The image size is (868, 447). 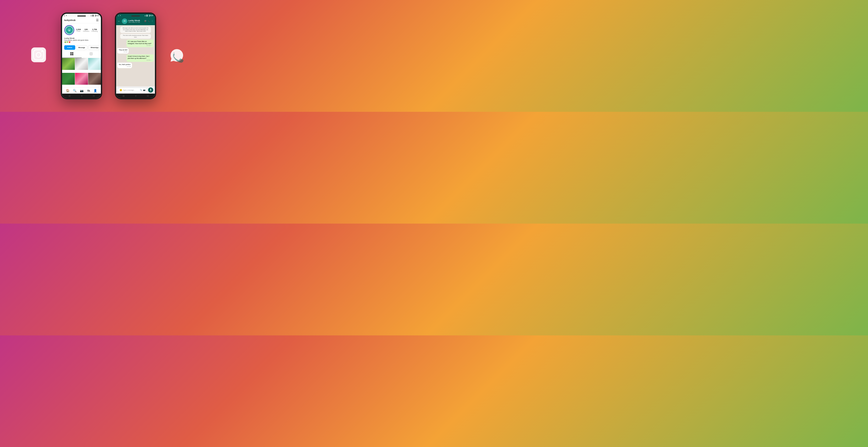 What do you see at coordinates (82, 15) in the screenshot?
I see `instagram-status-bar: ▲ ▼ ▲ ▌▌ ▐ 9:27` at bounding box center [82, 15].